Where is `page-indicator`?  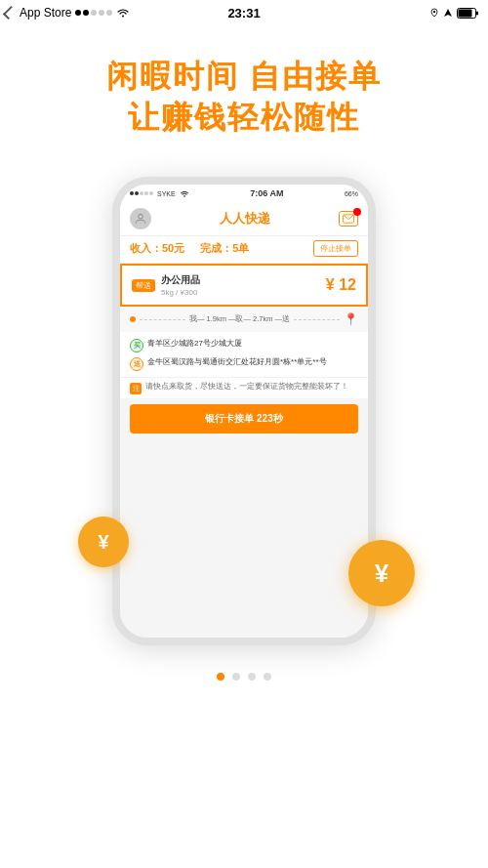
page-indicator is located at coordinates (244, 677).